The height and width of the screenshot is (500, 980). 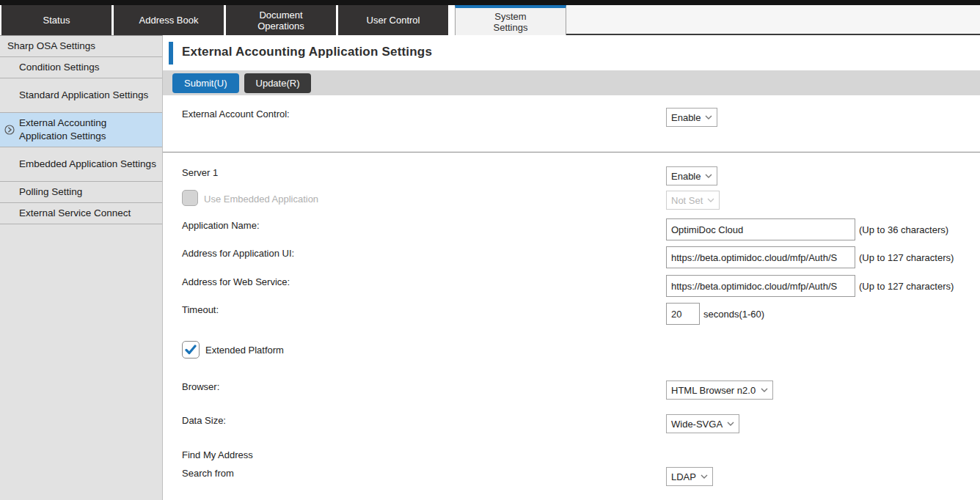 What do you see at coordinates (307, 52) in the screenshot?
I see `page-title: External Accounting Application Settings` at bounding box center [307, 52].